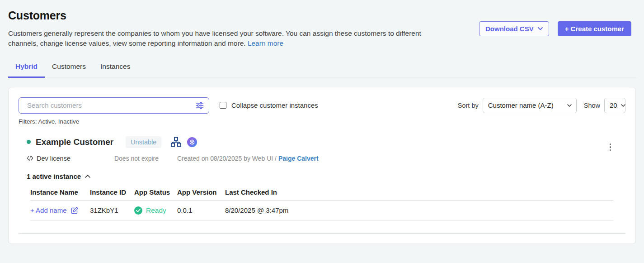 Image resolution: width=644 pixels, height=263 pixels. I want to click on sort-by-label: Sort by, so click(468, 105).